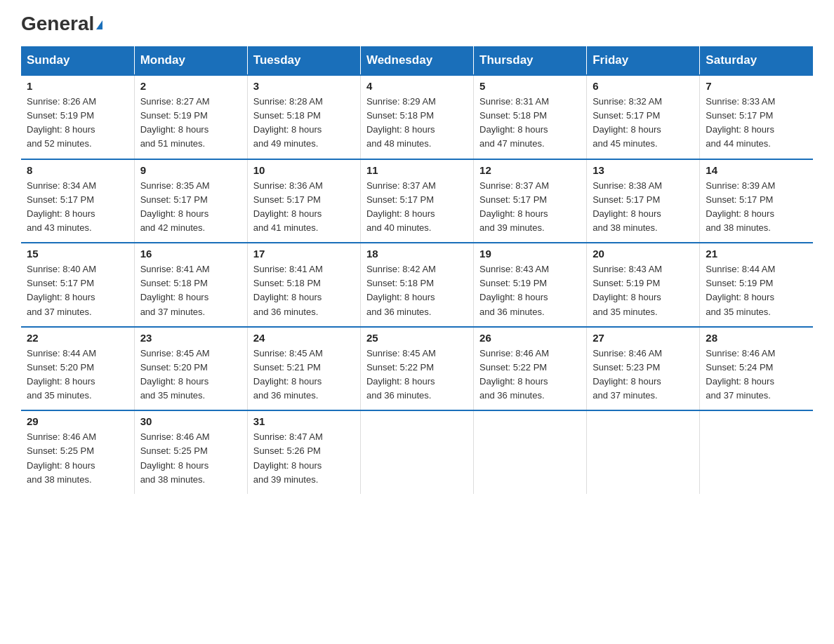  What do you see at coordinates (417, 23) in the screenshot?
I see `page-header: General` at bounding box center [417, 23].